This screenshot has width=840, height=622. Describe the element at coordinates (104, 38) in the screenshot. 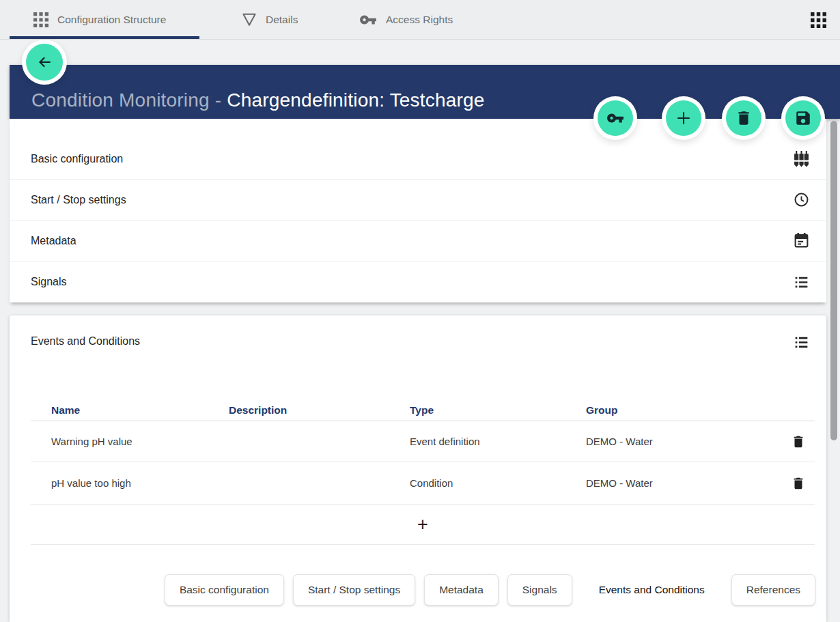

I see `active-tab-underline` at that location.